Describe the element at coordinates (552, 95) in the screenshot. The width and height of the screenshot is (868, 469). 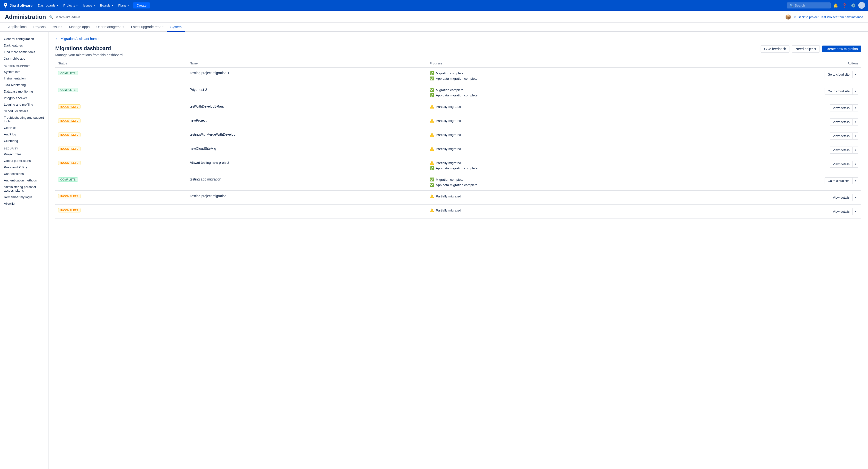
I see `progress-item: ✅App data migration complete` at that location.